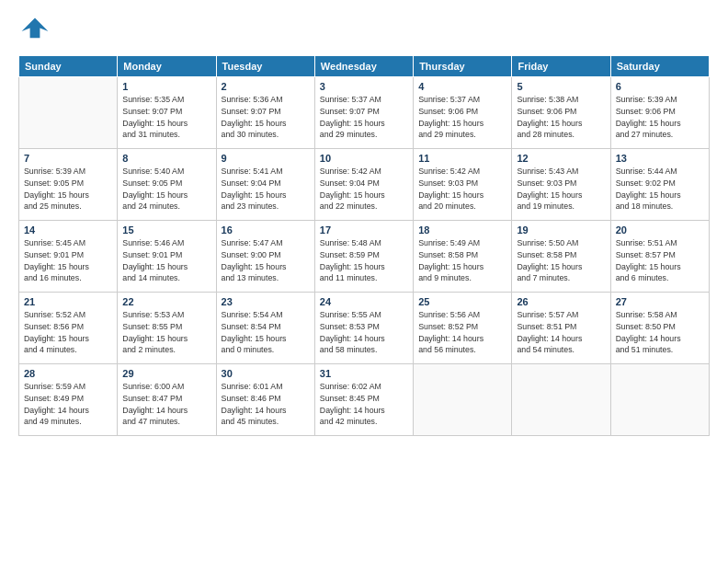  What do you see at coordinates (660, 66) in the screenshot?
I see `weekday-header: Saturday` at bounding box center [660, 66].